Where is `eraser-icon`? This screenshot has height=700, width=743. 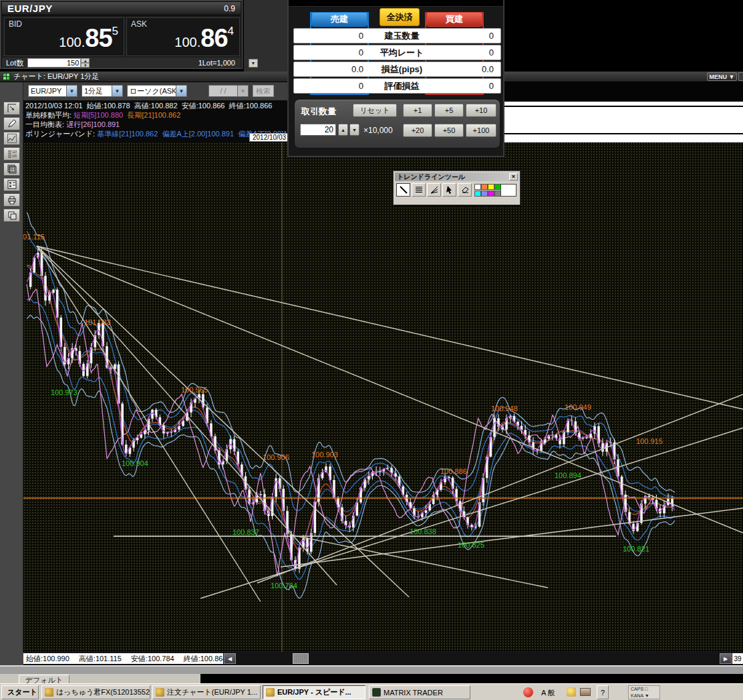
eraser-icon is located at coordinates (465, 190).